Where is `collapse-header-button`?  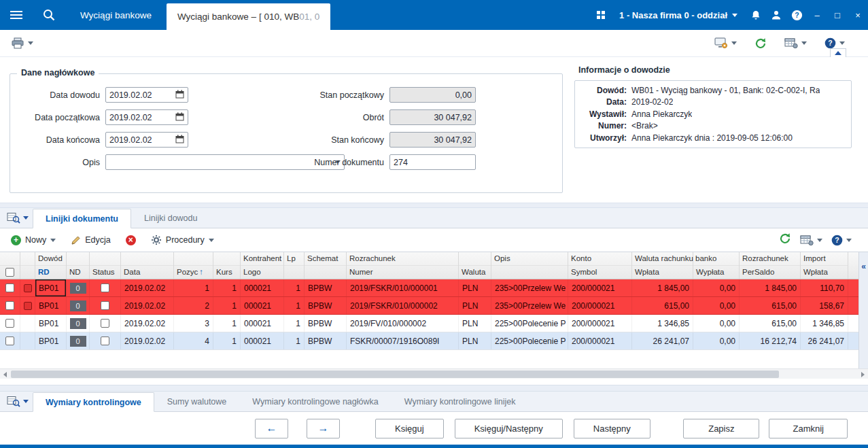
collapse-header-button is located at coordinates (838, 53).